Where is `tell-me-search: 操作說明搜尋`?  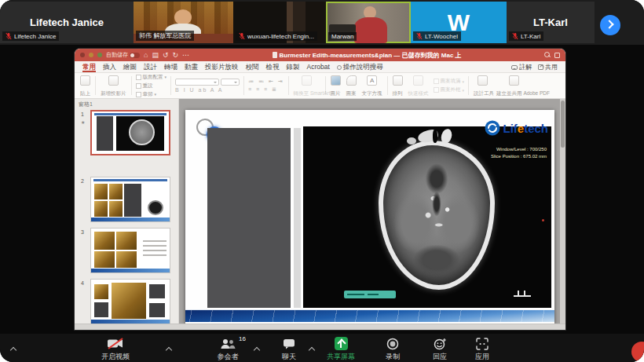
tell-me-search: 操作說明搜尋 is located at coordinates (360, 67).